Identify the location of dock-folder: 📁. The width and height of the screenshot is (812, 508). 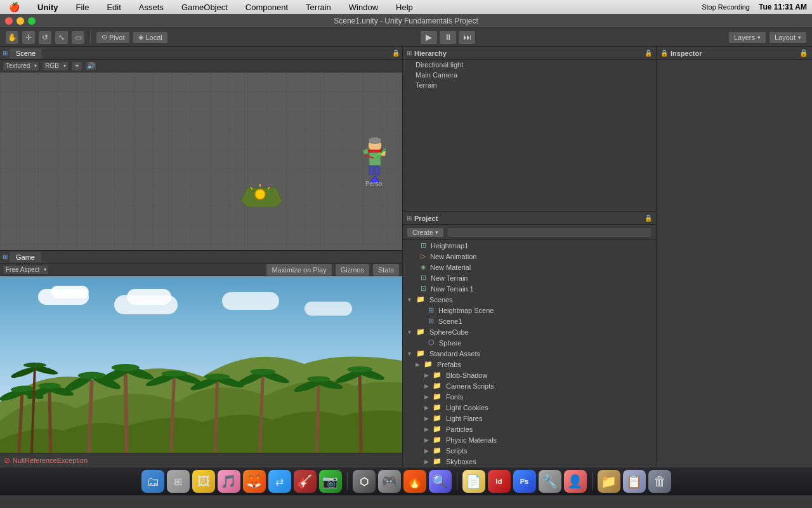
(609, 481).